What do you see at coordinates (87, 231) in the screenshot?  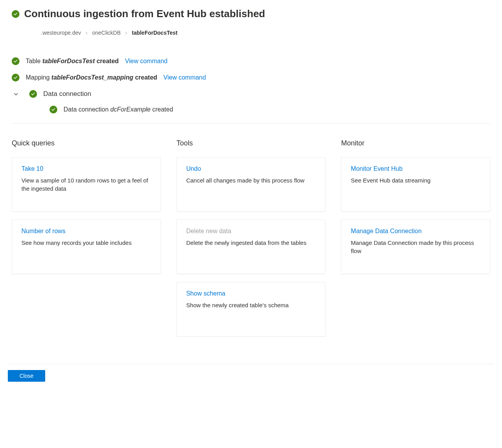 I see `card-title-link: Number of rows` at bounding box center [87, 231].